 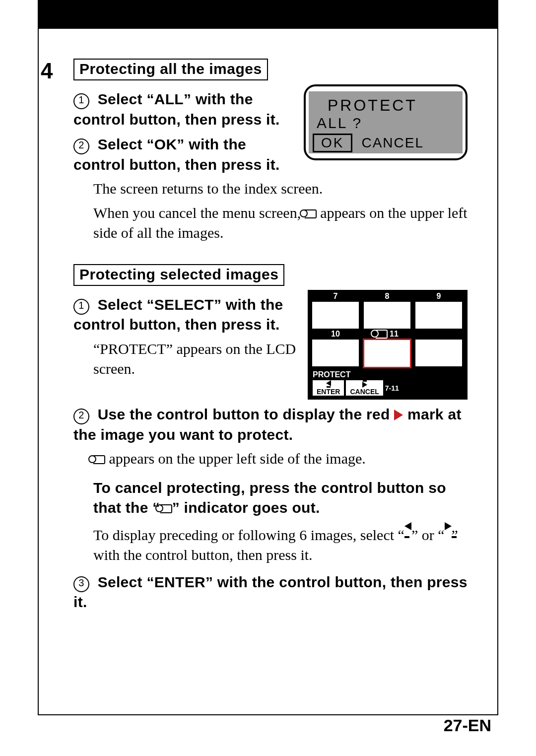 I want to click on lcd-line-all: ALL ?, so click(x=388, y=123).